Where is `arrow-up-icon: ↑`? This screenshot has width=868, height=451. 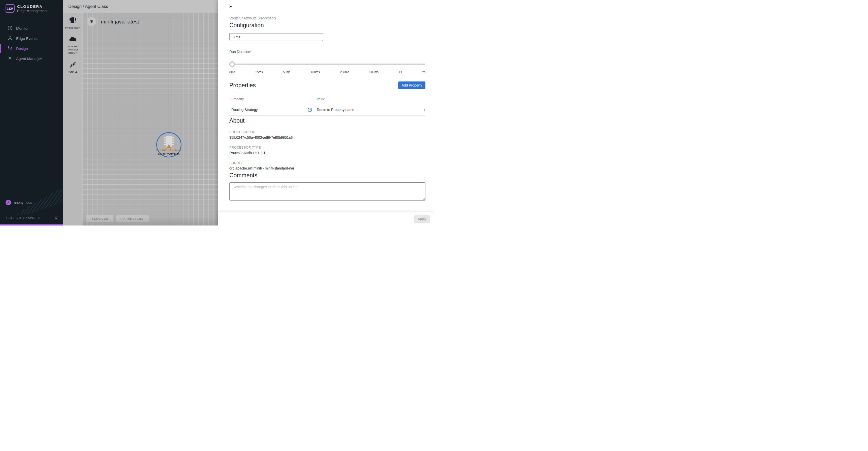
arrow-up-icon: ↑ is located at coordinates (425, 110).